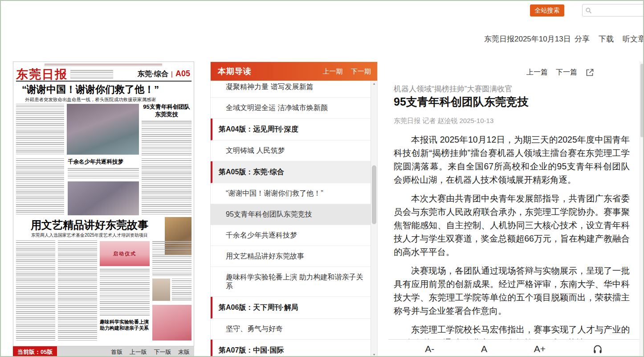 The width and height of the screenshot is (644, 357). I want to click on paper-headline-bottom: 趣味科学实验轮番上演 助力构建和谐亲子关系, so click(126, 330).